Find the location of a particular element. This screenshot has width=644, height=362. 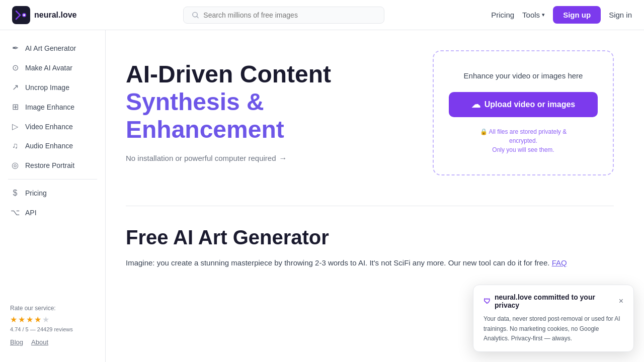

upload-card-title: Enhance your video or images here is located at coordinates (523, 75).